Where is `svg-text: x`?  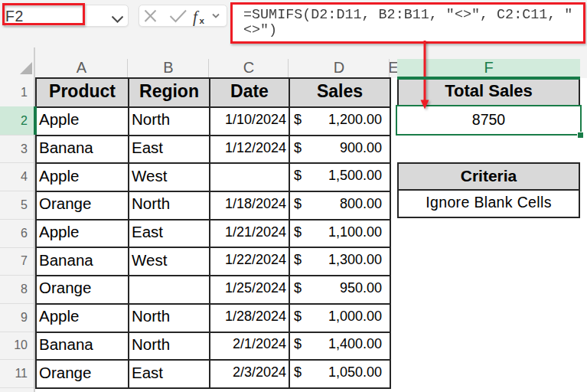
svg-text: x is located at coordinates (202, 20).